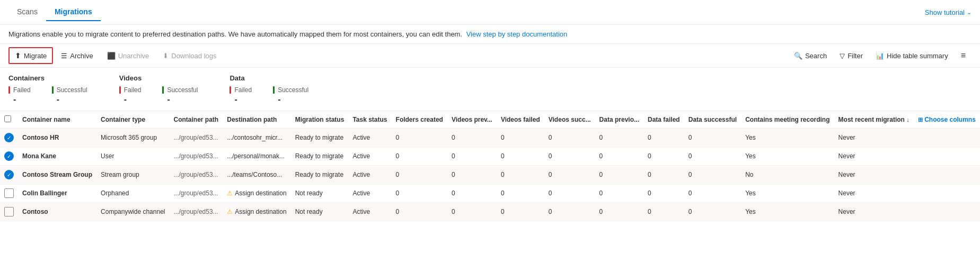  Describe the element at coordinates (31, 56) in the screenshot. I see `migrate-button: ⬆ Migrate` at that location.